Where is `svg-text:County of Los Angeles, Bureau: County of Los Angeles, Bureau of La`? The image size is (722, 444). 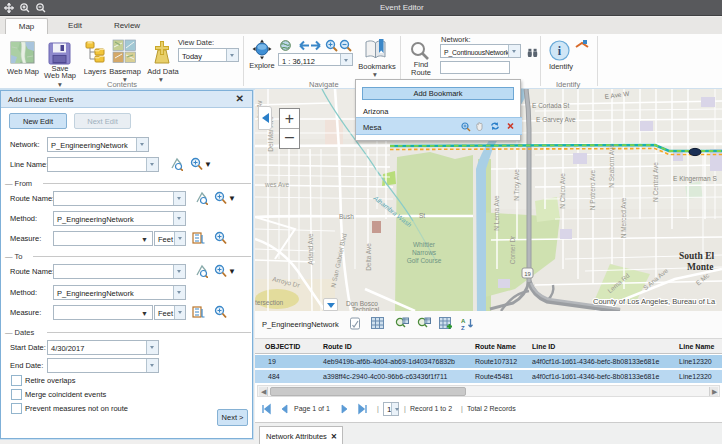
svg-text:County of Los Angeles, Bureau: County of Los Angeles, Bureau of La is located at coordinates (654, 302).